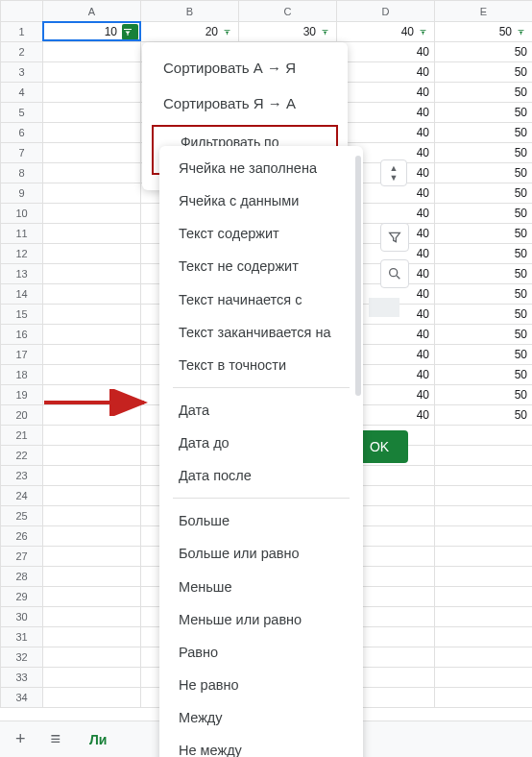  I want to click on row-header: 18, so click(22, 375).